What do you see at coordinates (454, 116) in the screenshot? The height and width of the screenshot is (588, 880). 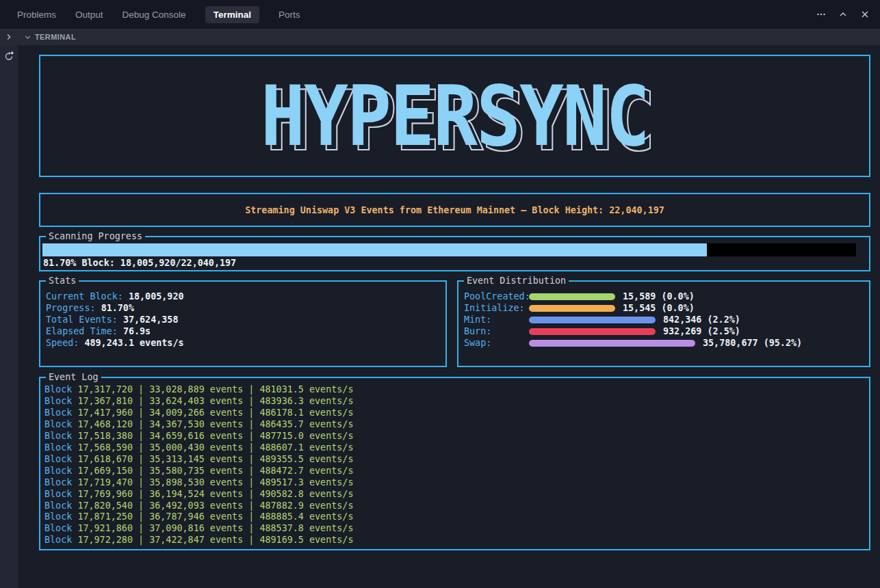 I see `app-banner: HYPERSYNC HYPERSYNC` at bounding box center [454, 116].